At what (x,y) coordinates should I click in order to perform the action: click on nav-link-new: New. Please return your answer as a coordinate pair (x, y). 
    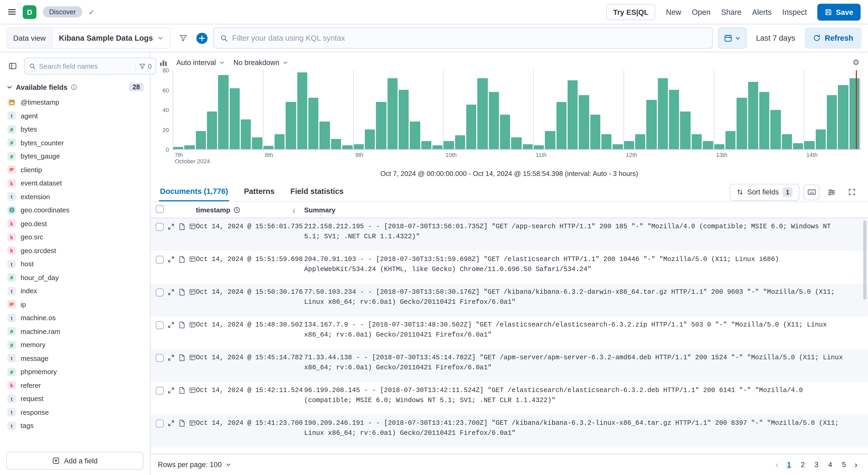
    Looking at the image, I should click on (674, 12).